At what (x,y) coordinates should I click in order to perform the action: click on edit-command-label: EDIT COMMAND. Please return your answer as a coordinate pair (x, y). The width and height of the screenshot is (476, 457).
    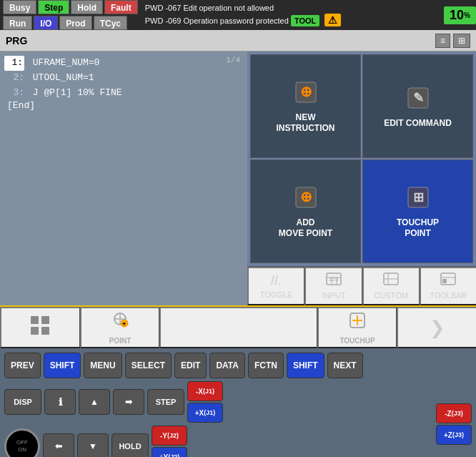
    Looking at the image, I should click on (417, 123).